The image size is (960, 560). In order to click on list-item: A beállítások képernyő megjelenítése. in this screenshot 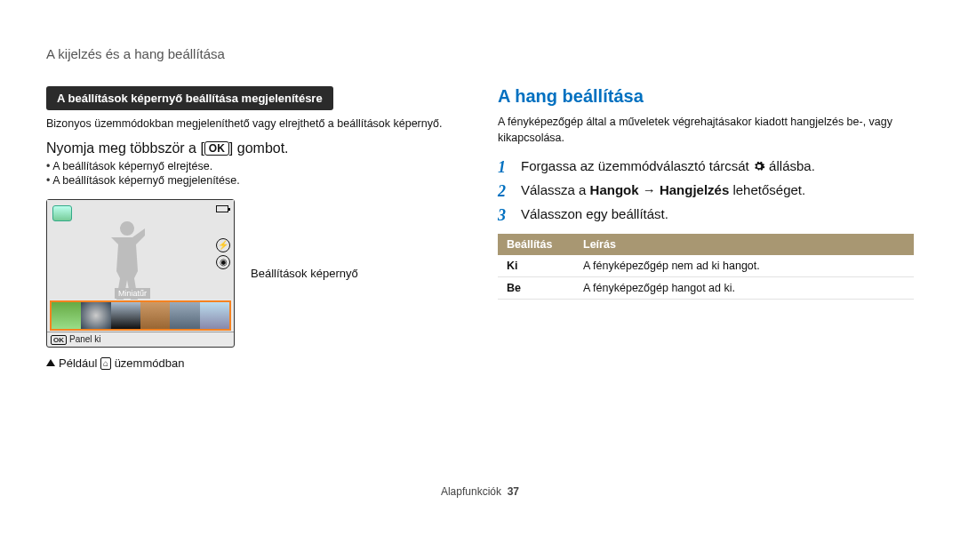, I will do `click(254, 180)`.